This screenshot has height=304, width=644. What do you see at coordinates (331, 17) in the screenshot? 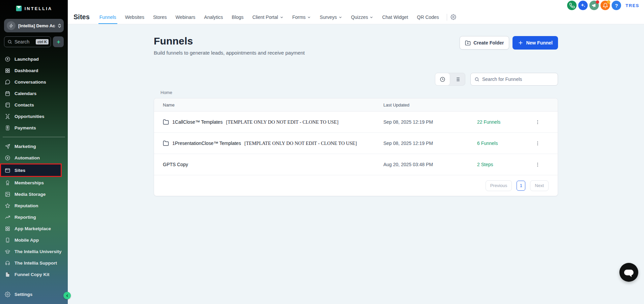
I see `tab-surveys: Surveys` at bounding box center [331, 17].